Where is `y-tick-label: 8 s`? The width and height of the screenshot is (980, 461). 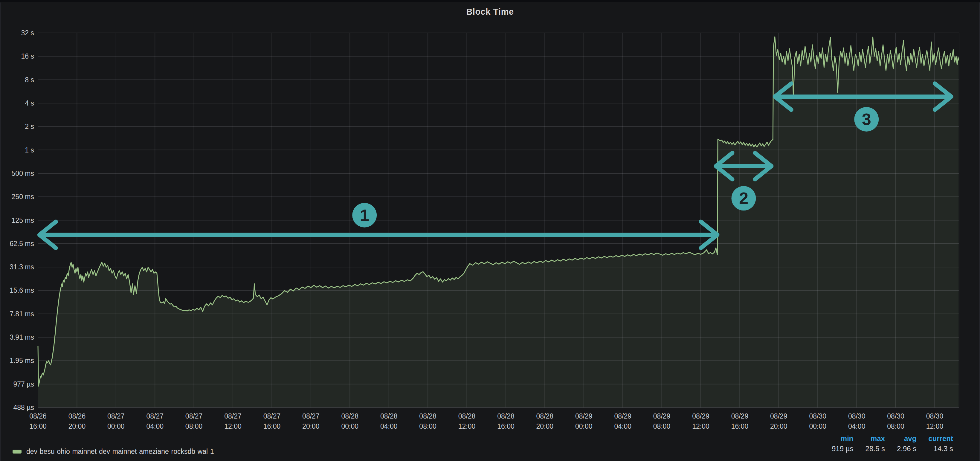
y-tick-label: 8 s is located at coordinates (30, 80).